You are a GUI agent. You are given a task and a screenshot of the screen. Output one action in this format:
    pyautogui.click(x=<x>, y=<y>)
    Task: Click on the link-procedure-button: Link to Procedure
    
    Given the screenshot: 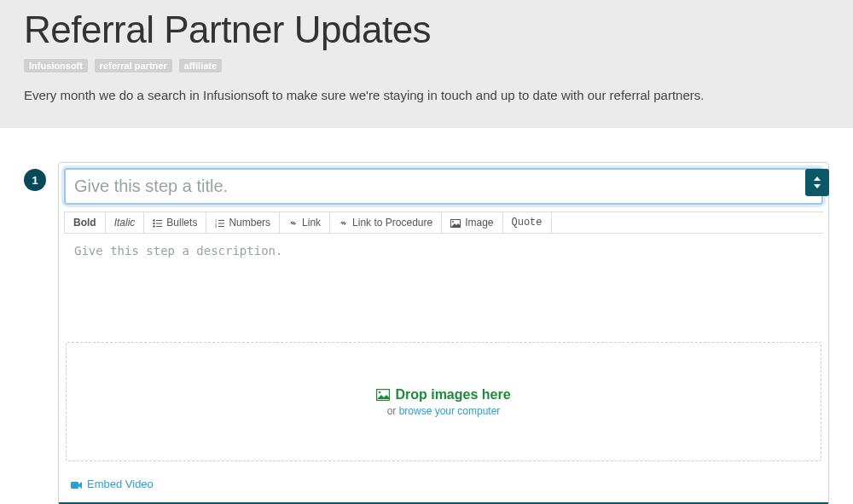 What is the action you would take?
    pyautogui.click(x=386, y=223)
    